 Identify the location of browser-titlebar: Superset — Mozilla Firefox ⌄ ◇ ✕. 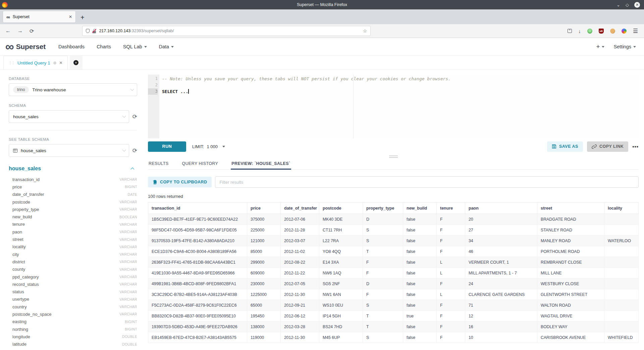
(322, 5).